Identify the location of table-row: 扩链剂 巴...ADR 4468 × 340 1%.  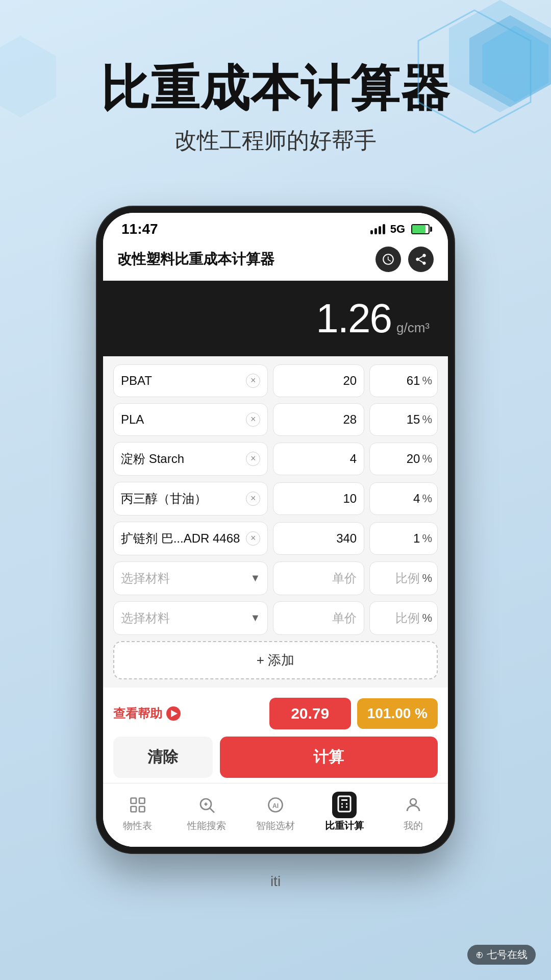
(276, 538).